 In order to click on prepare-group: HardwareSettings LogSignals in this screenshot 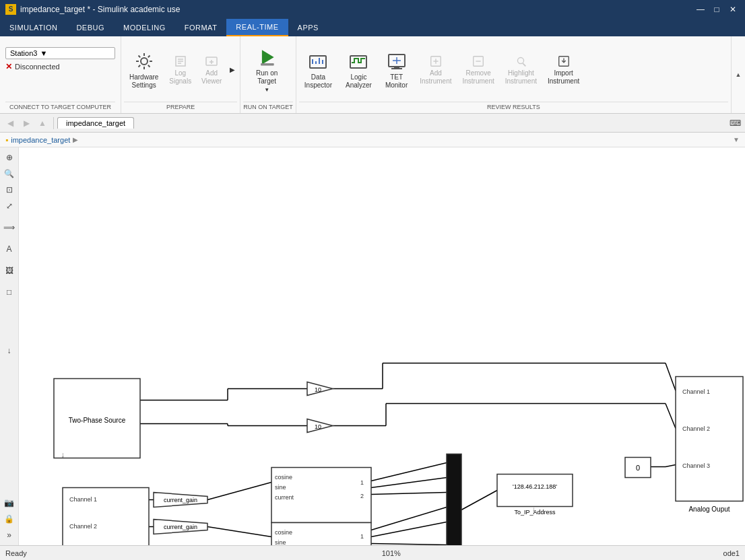, I will do `click(181, 70)`.